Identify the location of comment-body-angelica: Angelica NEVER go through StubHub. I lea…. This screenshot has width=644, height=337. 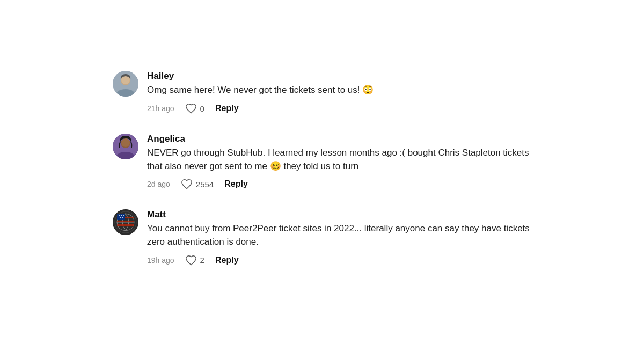
(339, 162).